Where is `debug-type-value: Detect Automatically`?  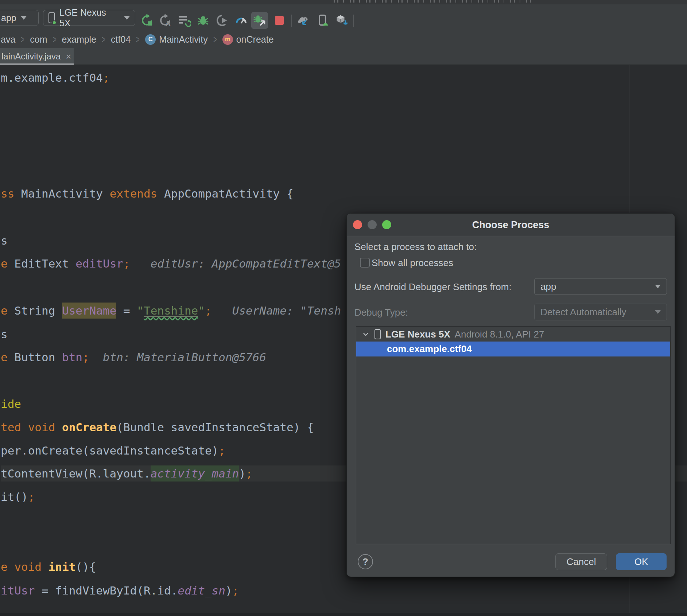
debug-type-value: Detect Automatically is located at coordinates (583, 312).